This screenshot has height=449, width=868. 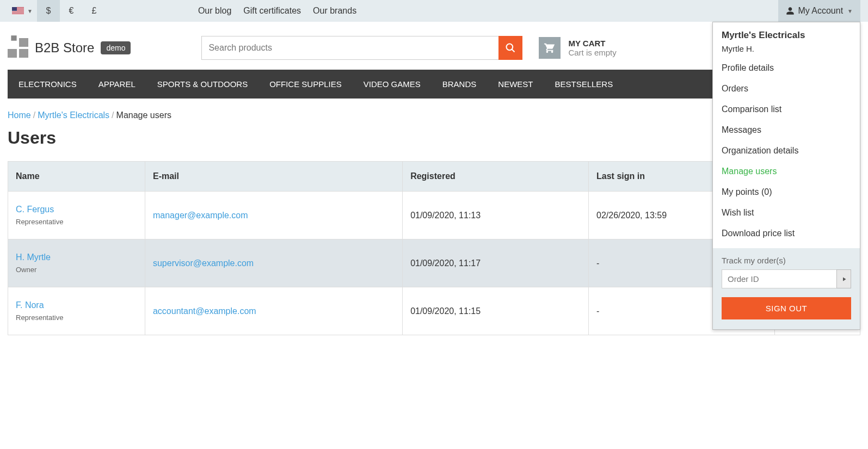 I want to click on account-dropdown: Myrtle's Electricals Myrtle H. Profile d…, so click(x=786, y=176).